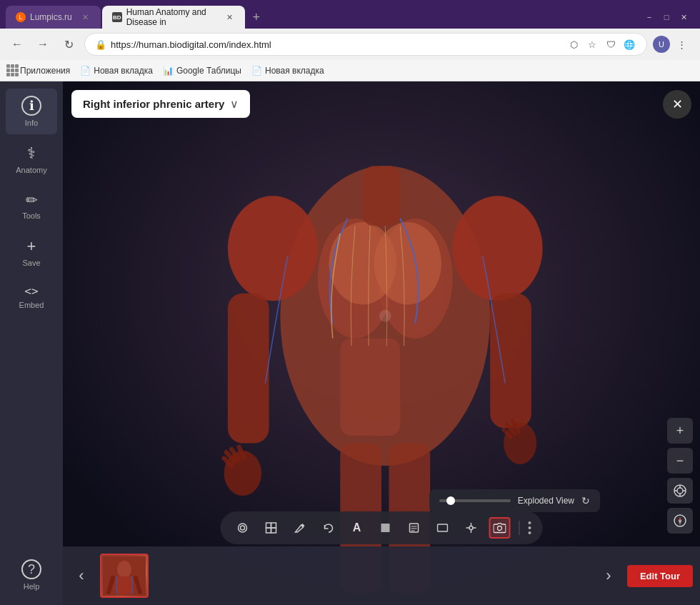  I want to click on new-tab-button: +, so click(256, 17).